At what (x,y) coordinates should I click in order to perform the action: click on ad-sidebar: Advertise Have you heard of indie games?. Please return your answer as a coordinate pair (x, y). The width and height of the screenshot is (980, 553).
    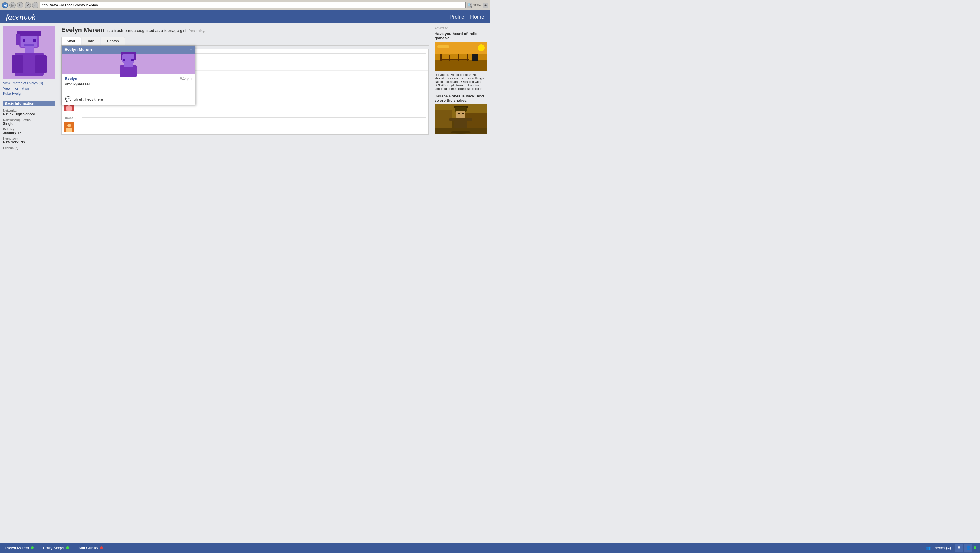
    Looking at the image, I should click on (461, 150).